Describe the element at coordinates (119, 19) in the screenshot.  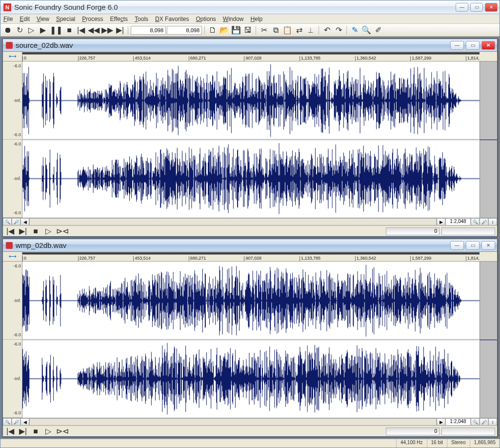
I see `menu-effects: Effects` at that location.